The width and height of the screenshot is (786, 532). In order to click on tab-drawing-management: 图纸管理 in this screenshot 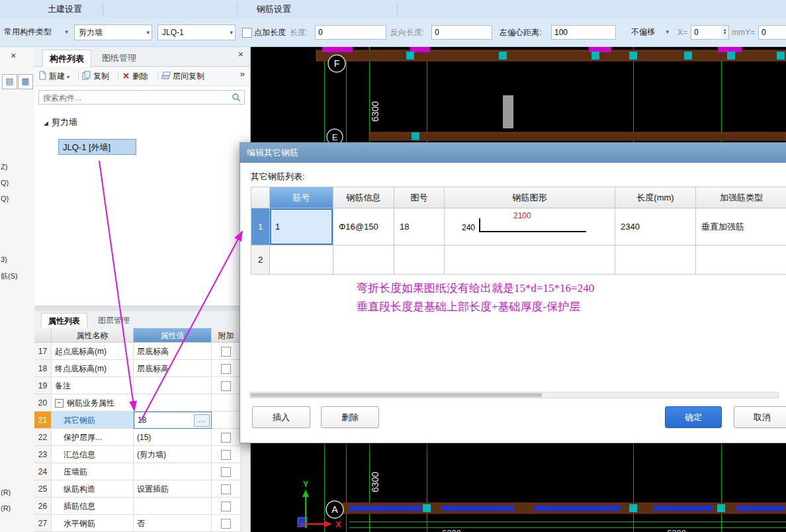, I will do `click(119, 58)`.